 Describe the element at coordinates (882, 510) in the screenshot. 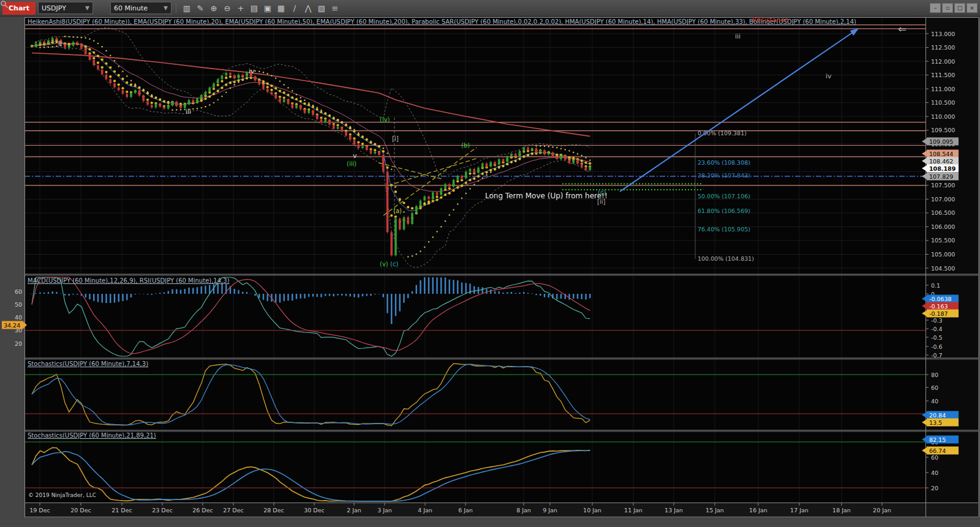

I see `svg-text: 20 Jan` at that location.